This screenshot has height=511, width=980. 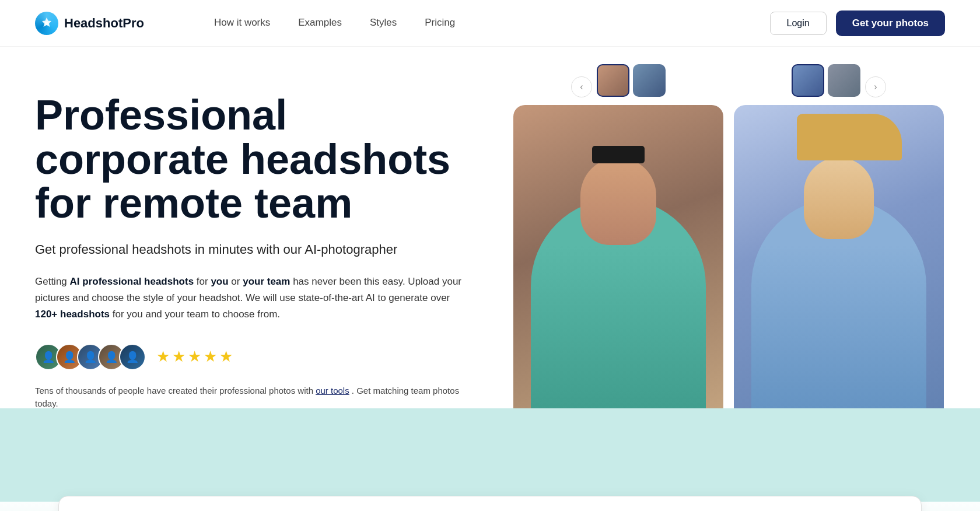 What do you see at coordinates (858, 23) in the screenshot?
I see `nav-right: Login Get your photos` at bounding box center [858, 23].